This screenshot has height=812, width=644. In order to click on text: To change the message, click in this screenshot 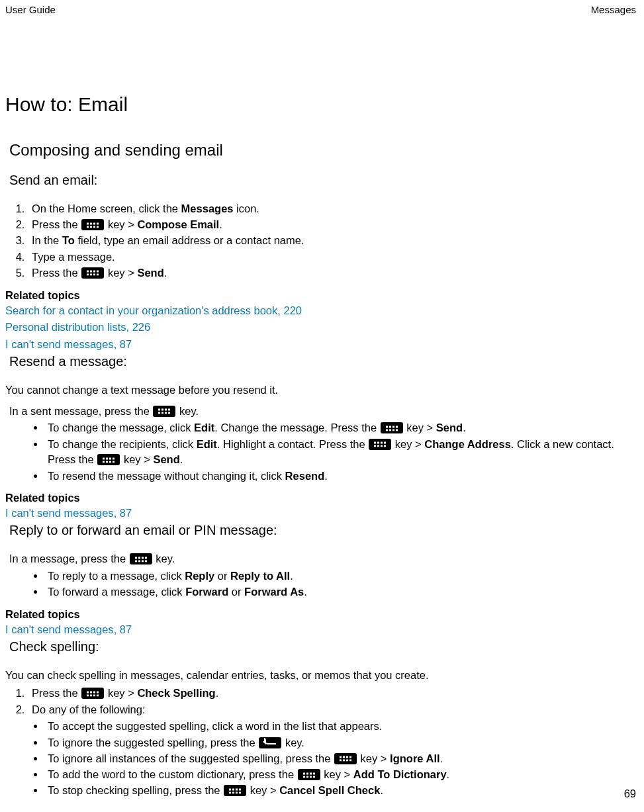, I will do `click(120, 428)`.